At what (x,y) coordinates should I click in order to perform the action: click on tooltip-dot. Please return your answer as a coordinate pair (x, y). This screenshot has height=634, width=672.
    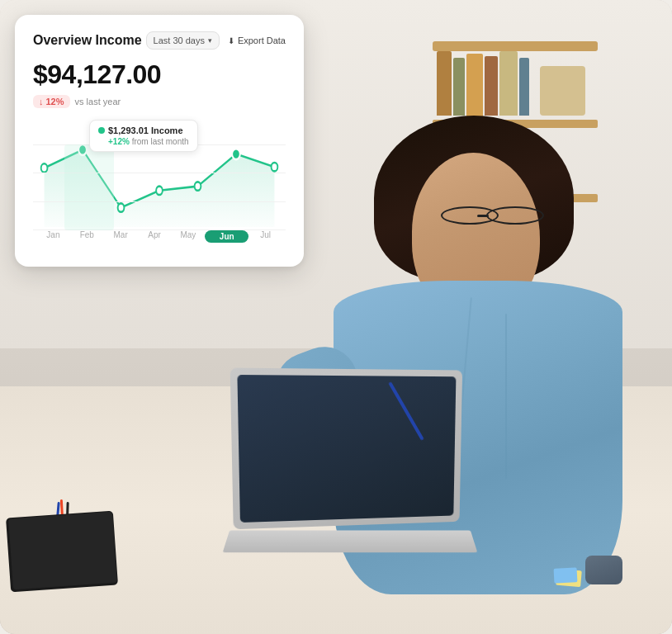
    Looking at the image, I should click on (102, 130).